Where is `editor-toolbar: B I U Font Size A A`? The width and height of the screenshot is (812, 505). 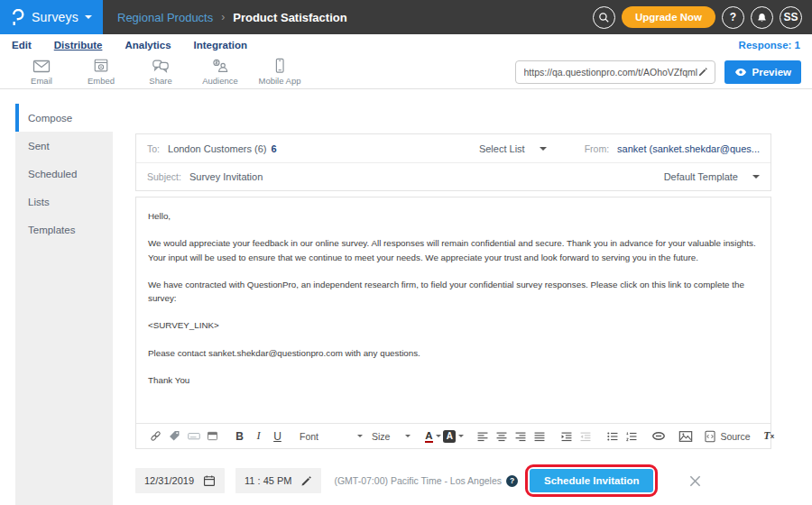 editor-toolbar: B I U Font Size A A is located at coordinates (453, 436).